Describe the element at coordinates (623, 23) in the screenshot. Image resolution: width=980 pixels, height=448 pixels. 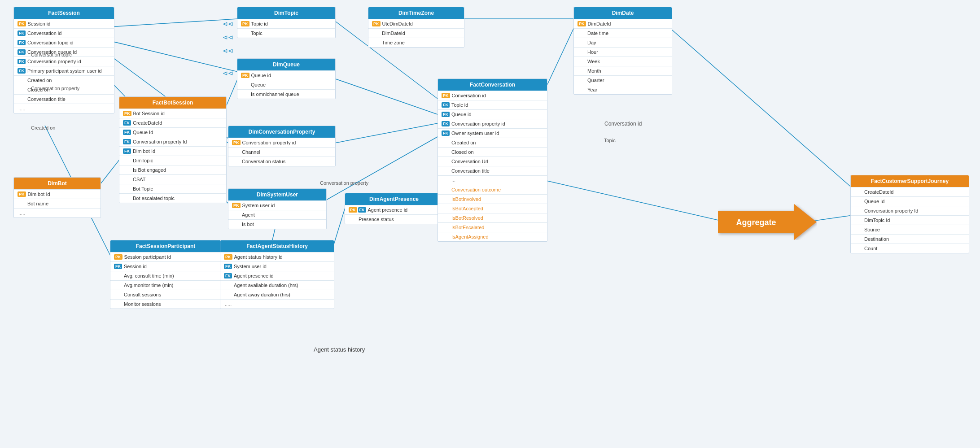
I see `row-pk-dimdateid: PKDimDateId` at that location.